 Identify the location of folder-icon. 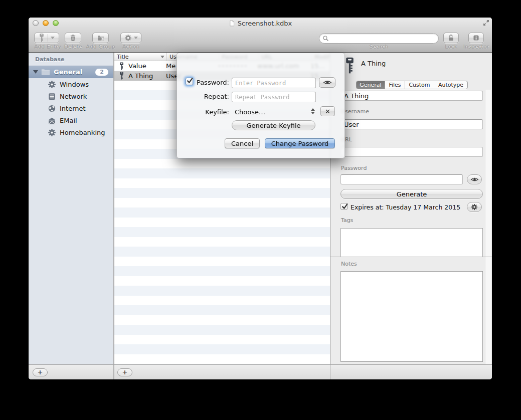
(46, 72).